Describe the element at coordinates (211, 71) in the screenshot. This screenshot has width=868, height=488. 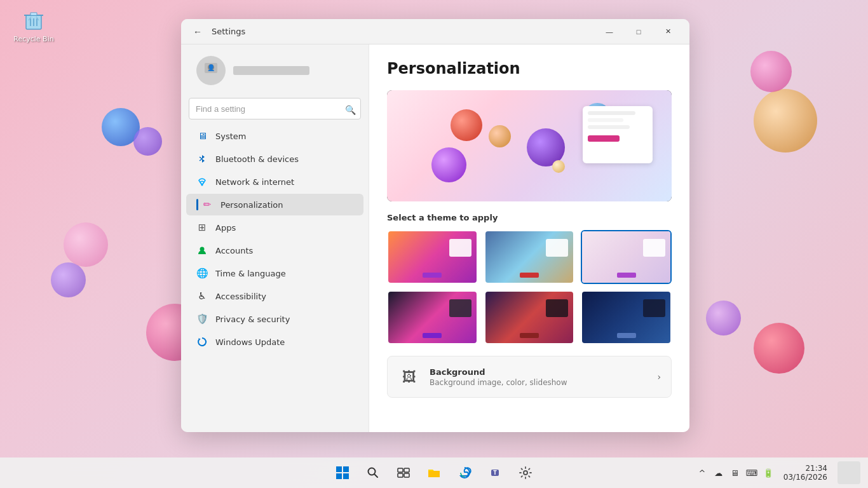
I see `avatar: 👤` at that location.